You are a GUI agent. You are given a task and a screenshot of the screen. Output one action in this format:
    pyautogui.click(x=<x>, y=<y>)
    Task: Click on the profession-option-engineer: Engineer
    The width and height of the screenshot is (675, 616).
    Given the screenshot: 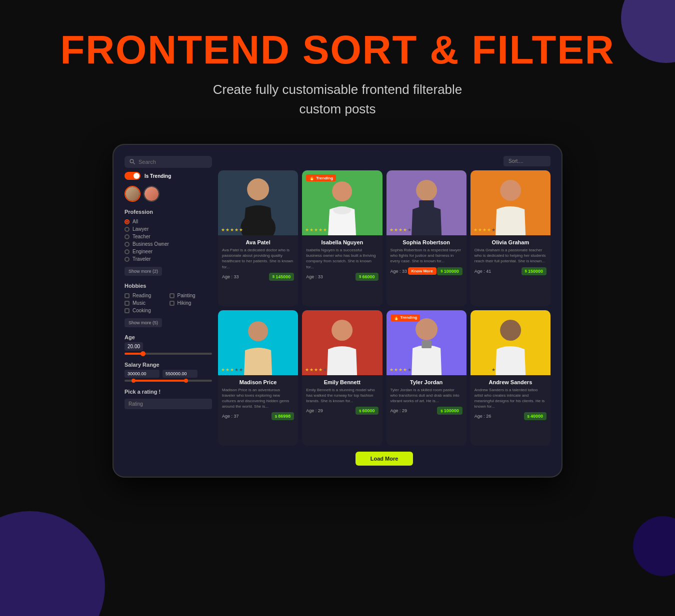 What is the action you would take?
    pyautogui.click(x=168, y=252)
    